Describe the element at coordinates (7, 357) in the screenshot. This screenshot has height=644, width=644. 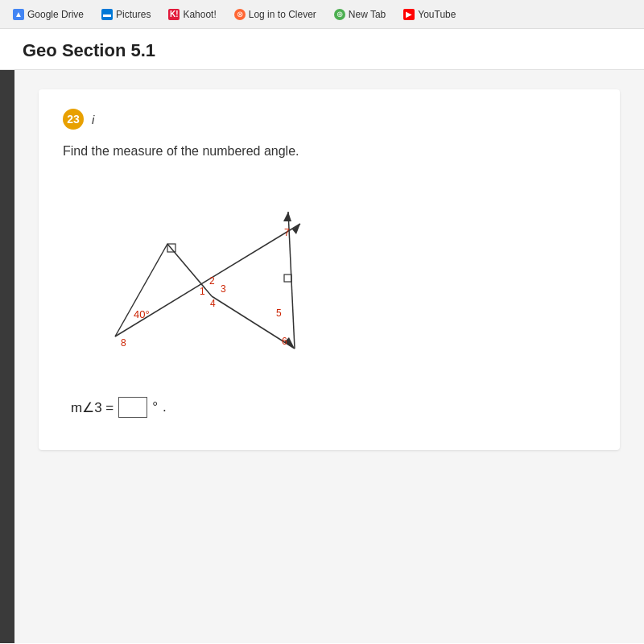
I see `left-sidebar` at that location.